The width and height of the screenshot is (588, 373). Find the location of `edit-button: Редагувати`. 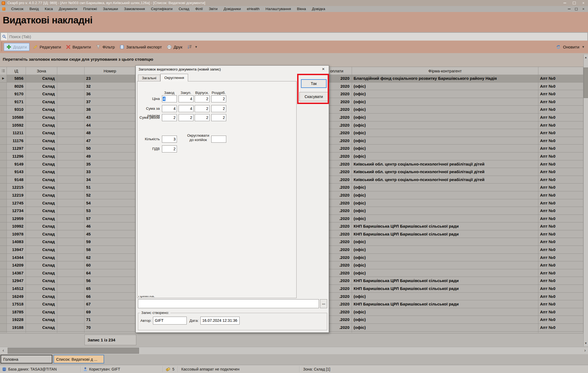

edit-button: Редагувати is located at coordinates (47, 47).